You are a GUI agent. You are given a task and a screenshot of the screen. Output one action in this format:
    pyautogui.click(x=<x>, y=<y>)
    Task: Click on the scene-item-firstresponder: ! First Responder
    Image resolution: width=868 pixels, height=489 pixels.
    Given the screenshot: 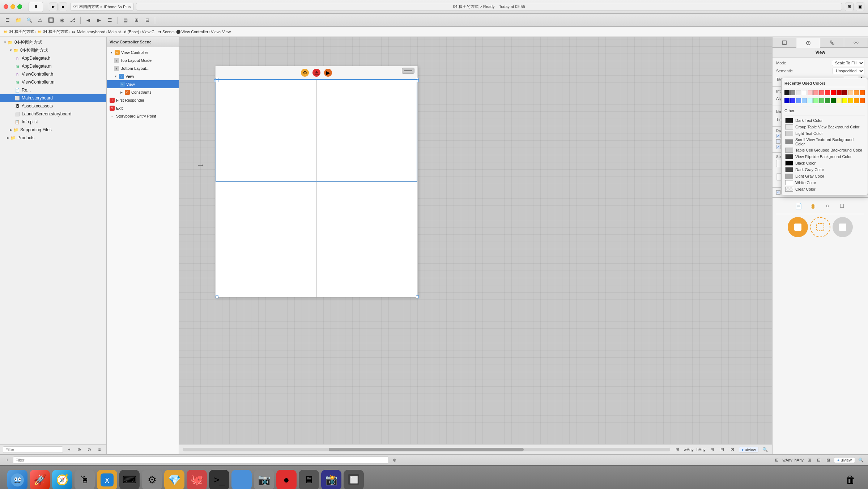 What is the action you would take?
    pyautogui.click(x=142, y=100)
    